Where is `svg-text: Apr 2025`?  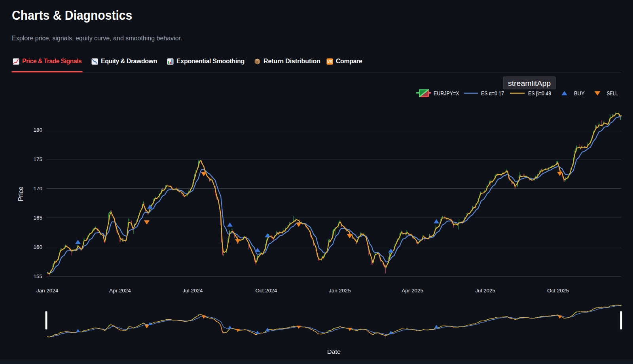 svg-text: Apr 2025 is located at coordinates (412, 290).